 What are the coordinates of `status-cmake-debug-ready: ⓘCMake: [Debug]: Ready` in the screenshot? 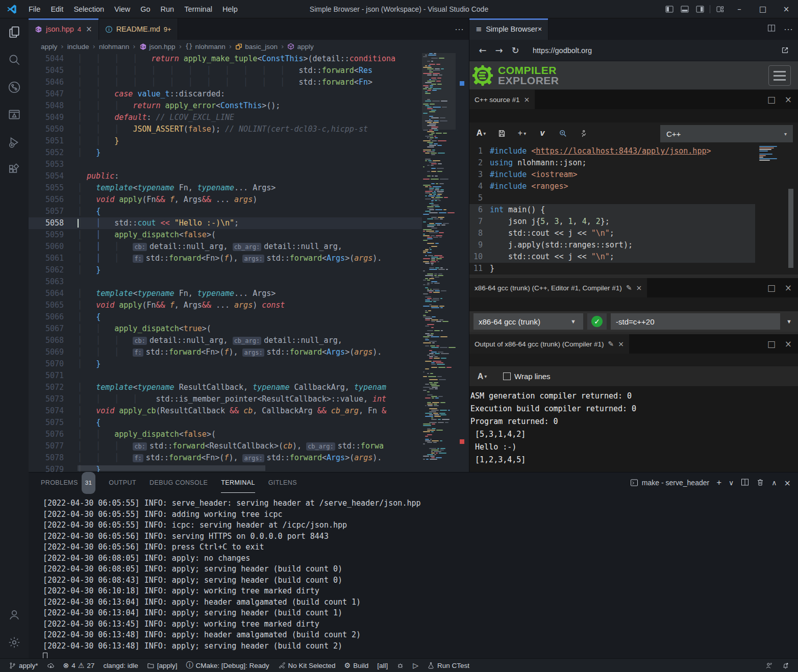 It's located at (228, 665).